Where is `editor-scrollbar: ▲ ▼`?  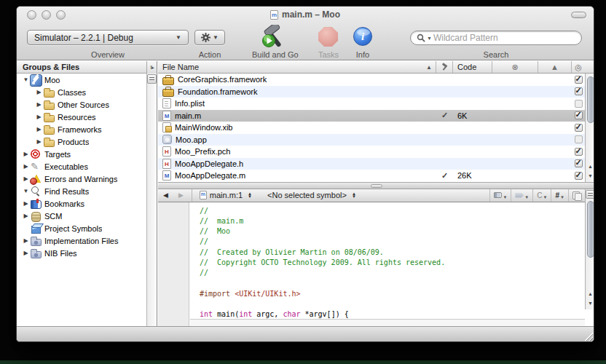
editor-scrollbar: ▲ ▼ is located at coordinates (590, 250).